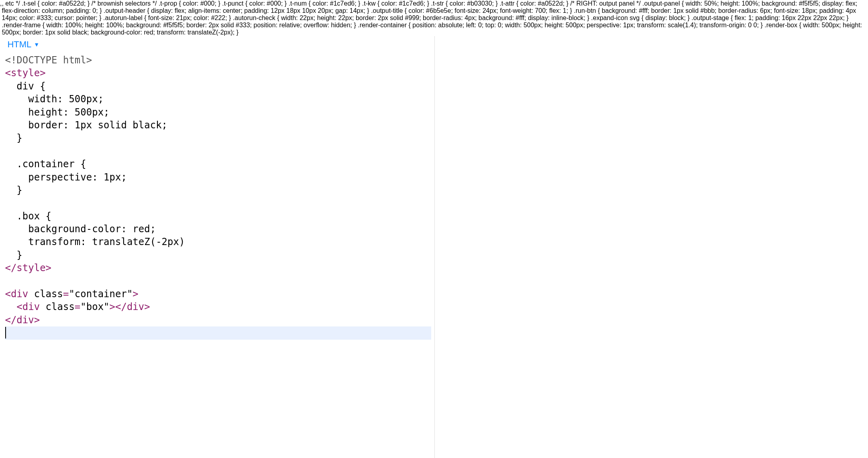 This screenshot has width=868, height=458. Describe the element at coordinates (218, 333) in the screenshot. I see `code-cursor-line` at that location.